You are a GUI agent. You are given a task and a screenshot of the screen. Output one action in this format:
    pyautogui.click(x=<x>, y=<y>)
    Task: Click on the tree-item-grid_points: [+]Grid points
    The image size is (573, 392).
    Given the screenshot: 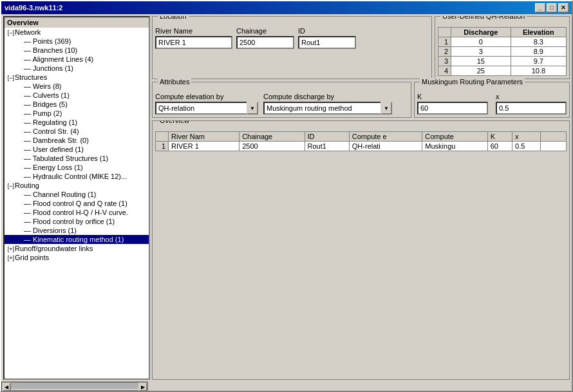 What is the action you would take?
    pyautogui.click(x=77, y=257)
    